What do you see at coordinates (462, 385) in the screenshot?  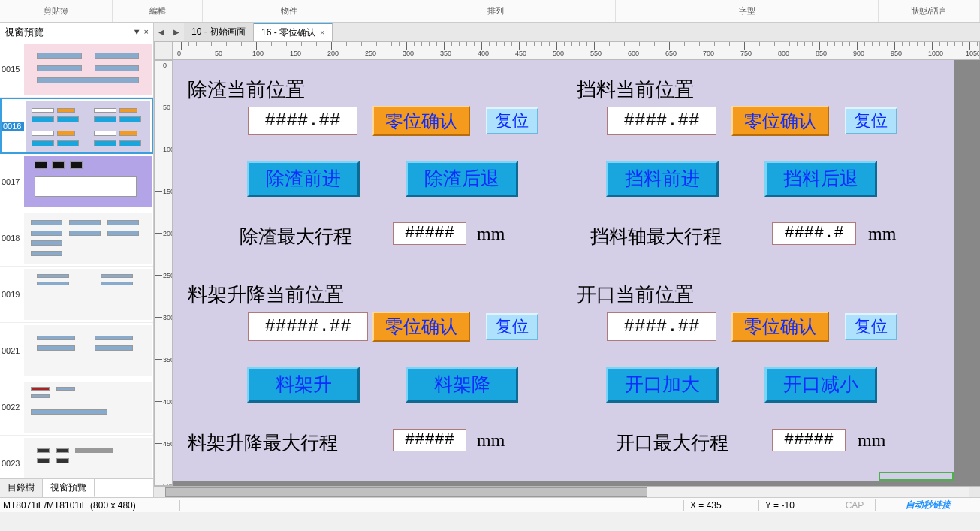 I see `q3-down-button: 料架降` at bounding box center [462, 385].